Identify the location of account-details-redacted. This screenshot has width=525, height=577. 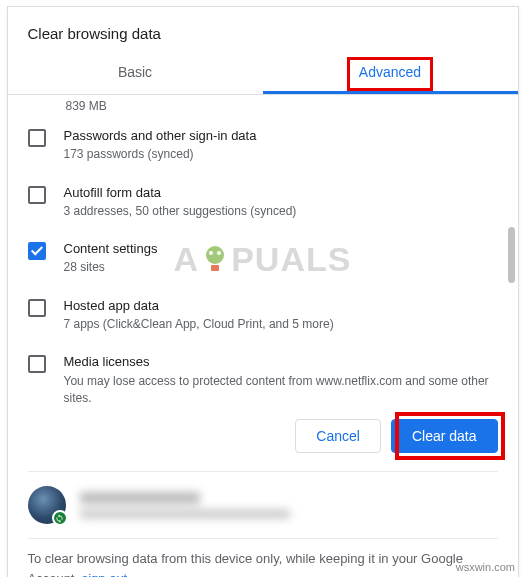
(185, 506).